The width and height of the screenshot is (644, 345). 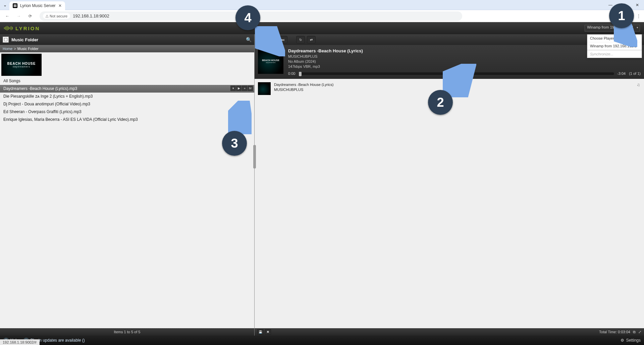 I want to click on items-count: Items 1 to 5 of 5, so click(x=127, y=332).